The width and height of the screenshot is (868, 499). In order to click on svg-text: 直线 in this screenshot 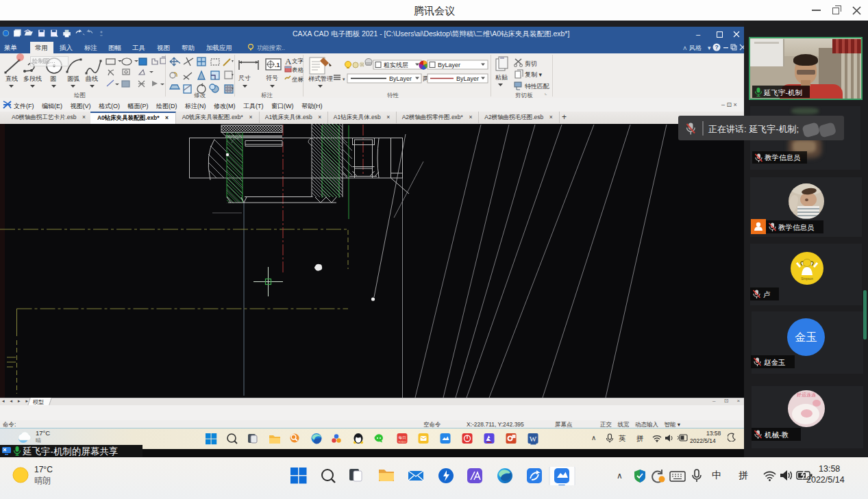, I will do `click(12, 79)`.